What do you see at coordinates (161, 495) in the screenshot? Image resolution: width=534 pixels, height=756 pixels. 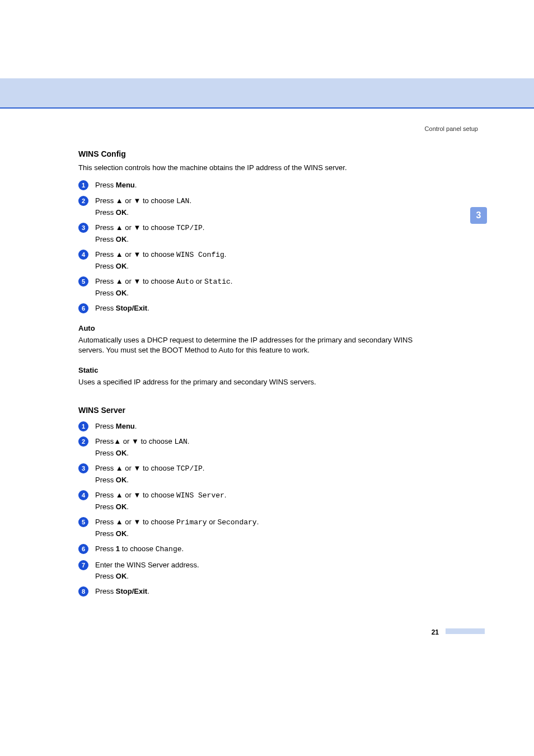 I see `step-line-1: Press ▲ or ▼ to choose WINS Server.` at bounding box center [161, 495].